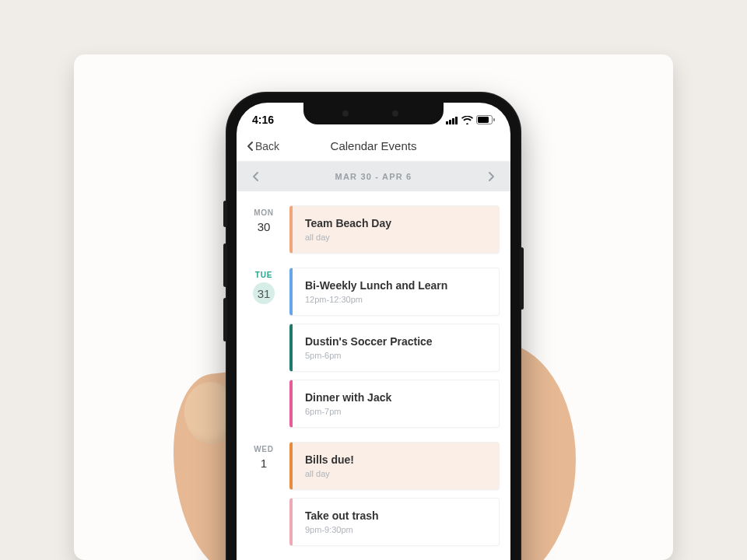 The height and width of the screenshot is (560, 747). What do you see at coordinates (264, 229) in the screenshot?
I see `day-header: MON30` at bounding box center [264, 229].